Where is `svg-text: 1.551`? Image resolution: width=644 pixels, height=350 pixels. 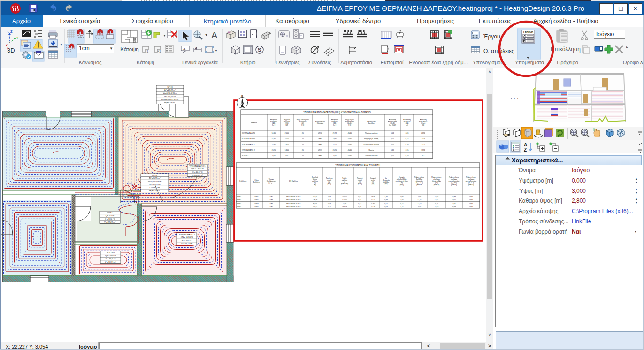
svg-text: 1.551 is located at coordinates (423, 150).